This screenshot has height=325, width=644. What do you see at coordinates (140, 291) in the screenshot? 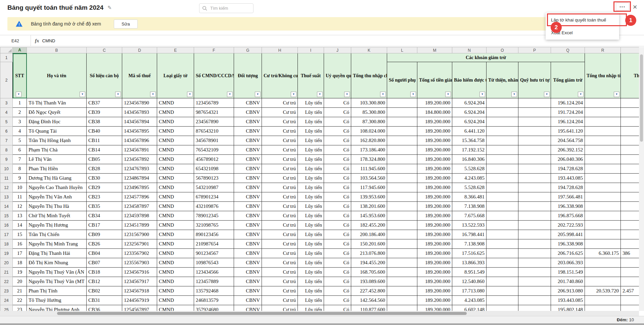
I see `cell-D23: 1234567918` at bounding box center [140, 291].